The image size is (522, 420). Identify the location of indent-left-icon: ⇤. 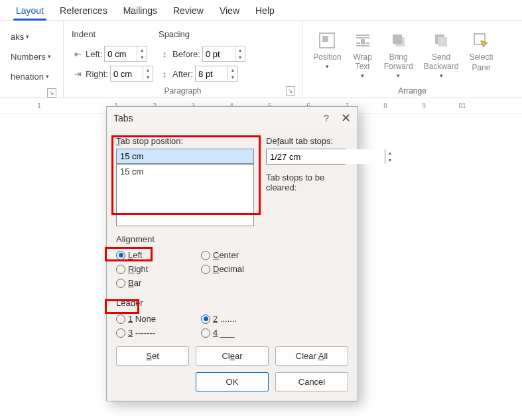
(78, 54).